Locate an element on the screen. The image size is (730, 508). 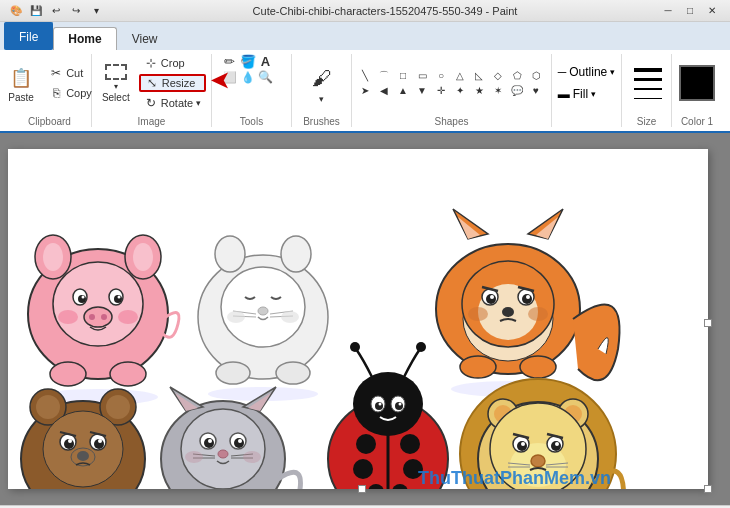
color-picker-button: 💧 is located at coordinates (248, 77).